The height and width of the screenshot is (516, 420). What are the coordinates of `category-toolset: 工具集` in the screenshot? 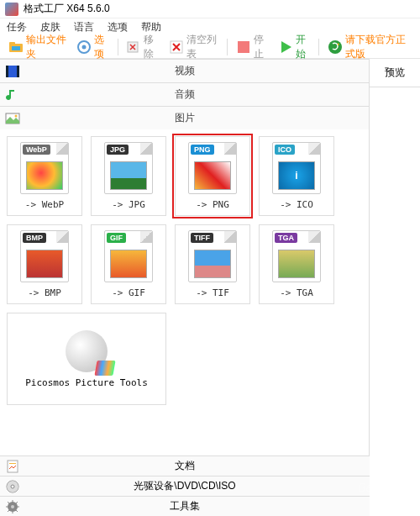 It's located at (185, 506).